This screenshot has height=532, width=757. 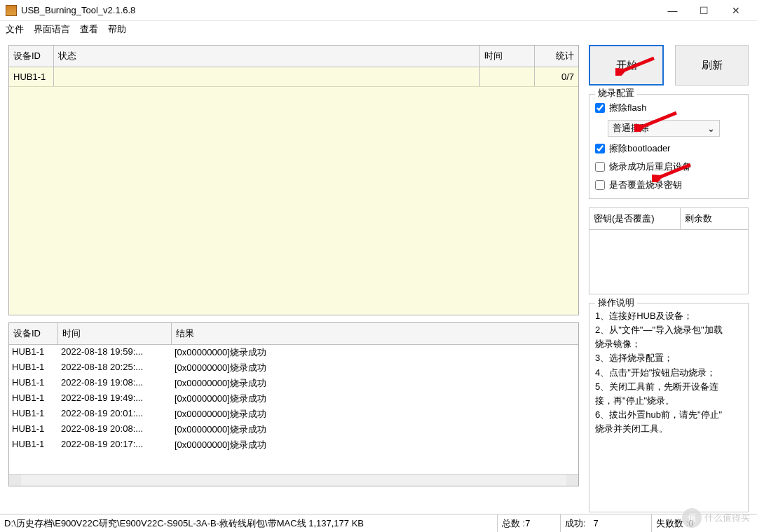 What do you see at coordinates (728, 518) in the screenshot?
I see `watermark-text: 什么值得买` at bounding box center [728, 518].